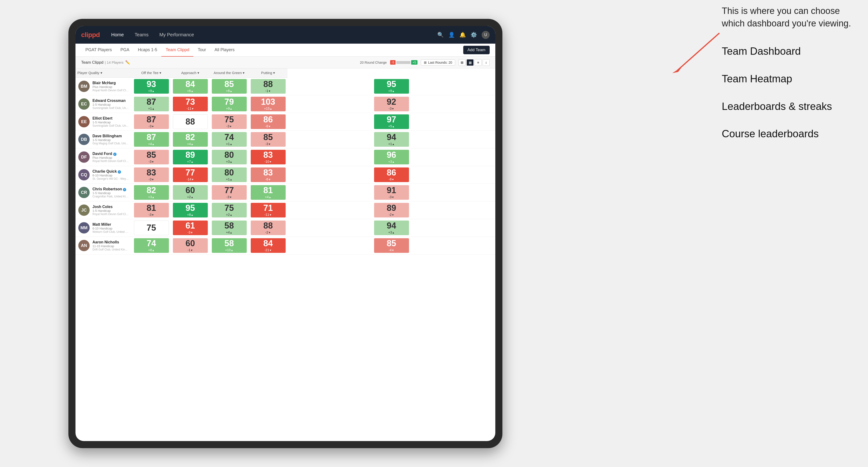 Image resolution: width=868 pixels, height=467 pixels. I want to click on score-box: 96 +3▲, so click(392, 157).